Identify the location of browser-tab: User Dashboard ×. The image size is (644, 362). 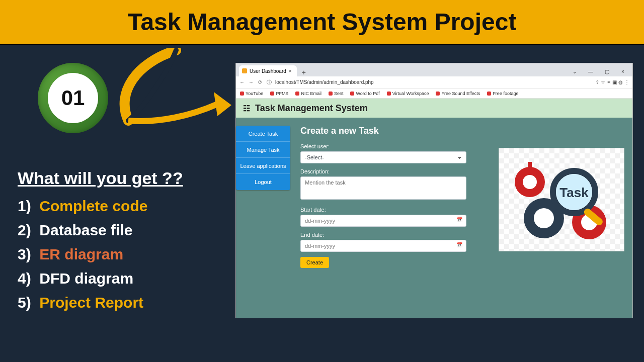
(268, 71).